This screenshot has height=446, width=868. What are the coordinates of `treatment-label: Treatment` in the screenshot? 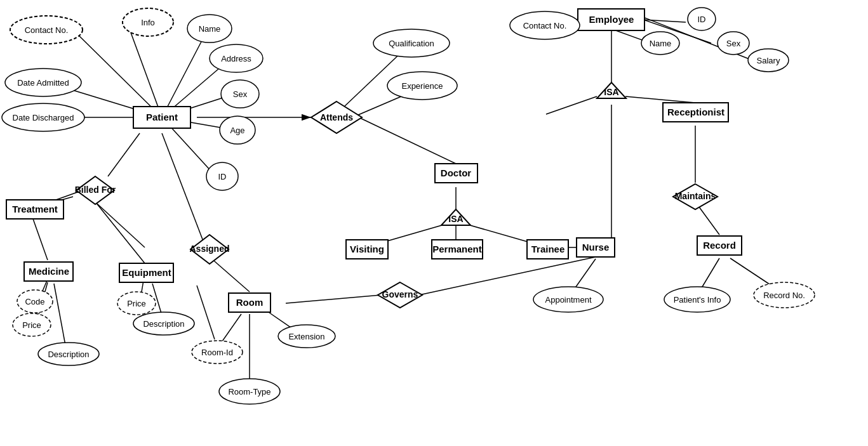 It's located at (35, 209).